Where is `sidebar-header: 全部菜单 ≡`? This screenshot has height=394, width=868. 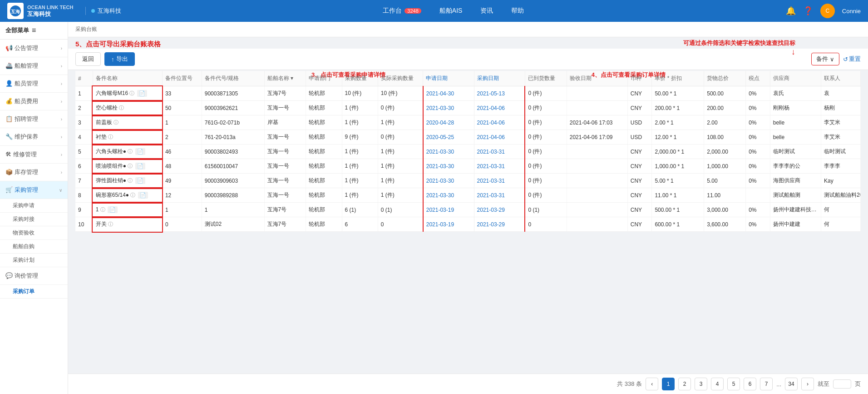 sidebar-header: 全部菜单 ≡ is located at coordinates (34, 31).